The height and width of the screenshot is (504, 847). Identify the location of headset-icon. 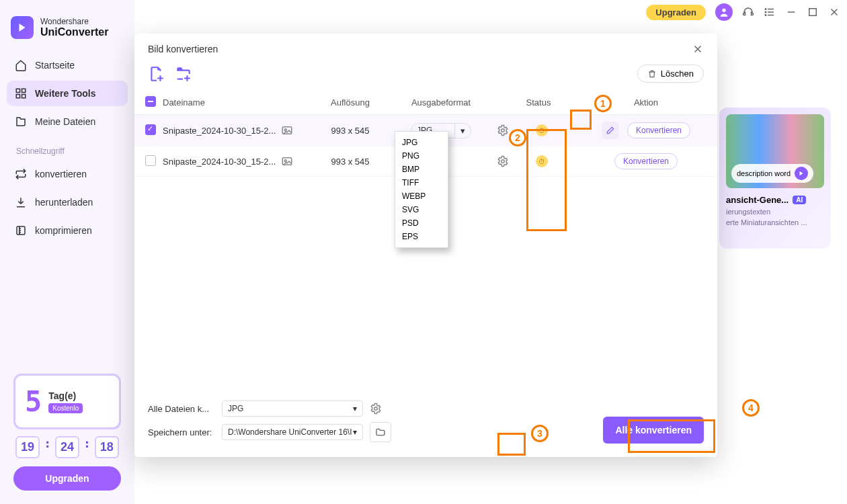
(748, 12).